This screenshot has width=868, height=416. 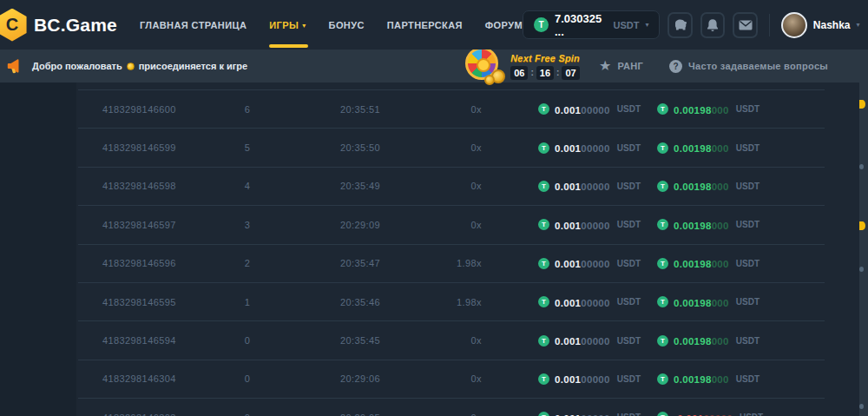 I want to click on round-number: 3, so click(x=247, y=225).